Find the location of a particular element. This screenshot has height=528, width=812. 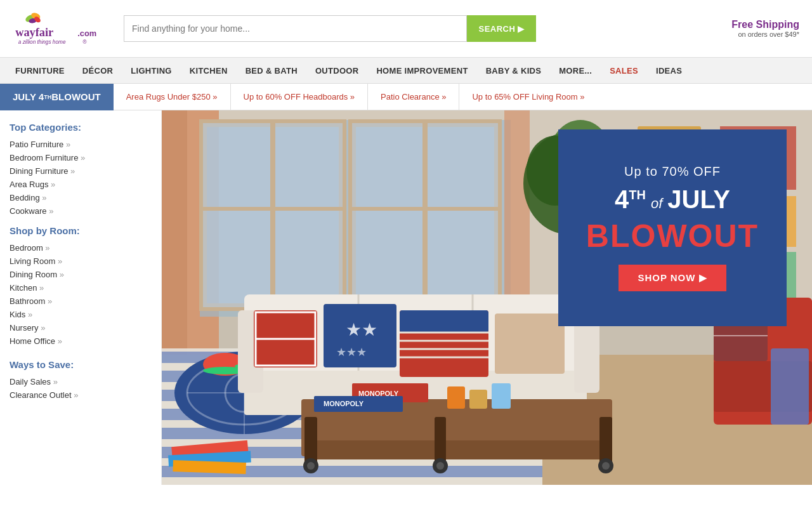

hero-promo-box: Up to 70% OFF 4TH of JULY BLOWOUT SHOP N… is located at coordinates (672, 228).